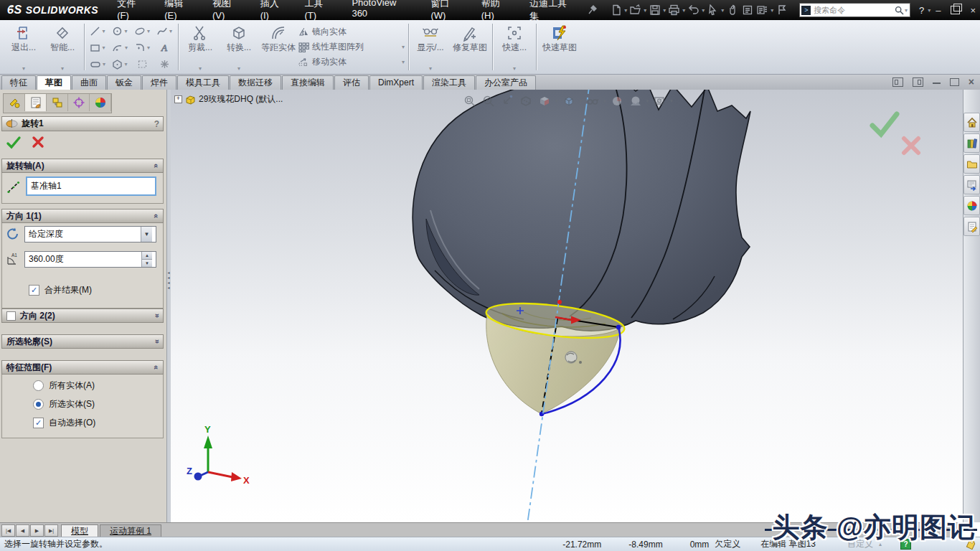  What do you see at coordinates (616, 10) in the screenshot?
I see `new-document-icon` at bounding box center [616, 10].